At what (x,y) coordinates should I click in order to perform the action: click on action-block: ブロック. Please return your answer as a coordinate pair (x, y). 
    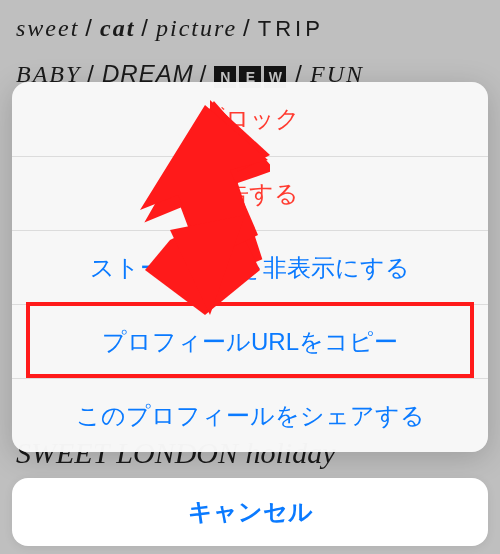
    Looking at the image, I should click on (250, 119).